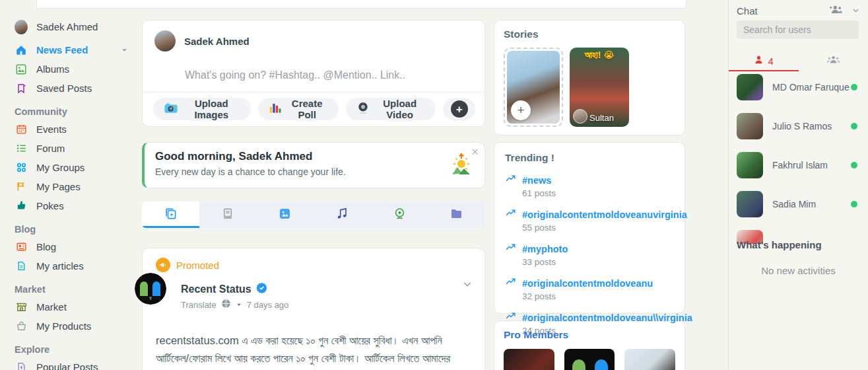 This screenshot has height=370, width=868. What do you see at coordinates (170, 215) in the screenshot?
I see `tab-posts` at bounding box center [170, 215].